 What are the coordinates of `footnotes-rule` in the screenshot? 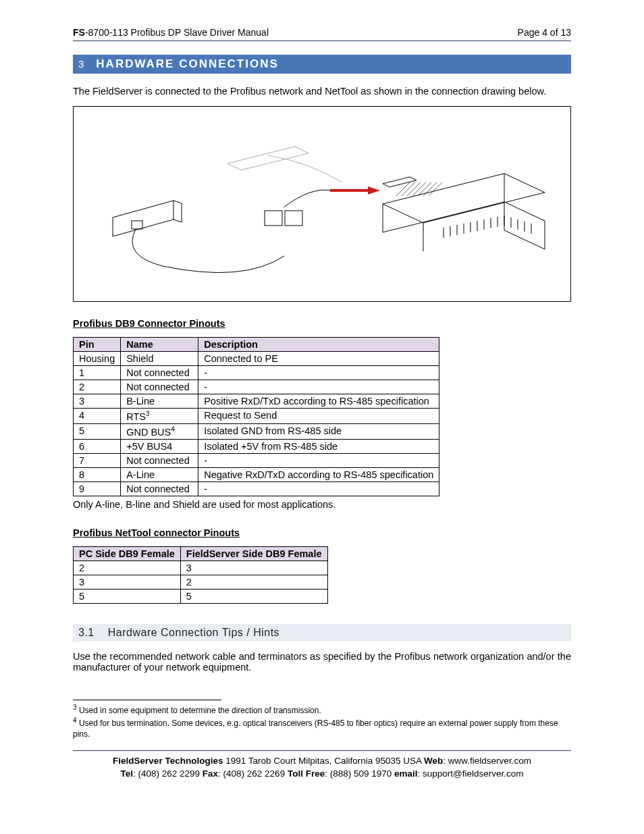 It's located at (147, 700).